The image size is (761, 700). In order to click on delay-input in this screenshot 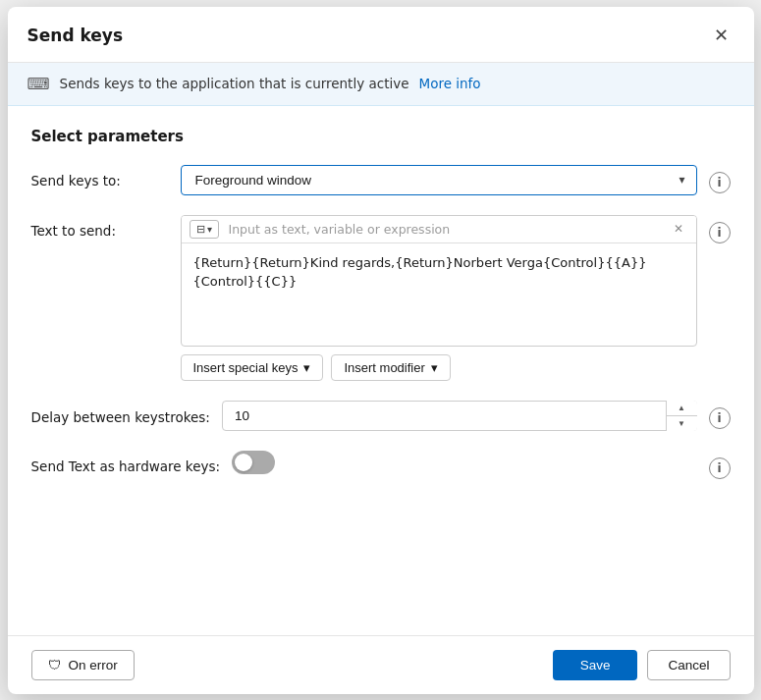, I will do `click(460, 416)`.